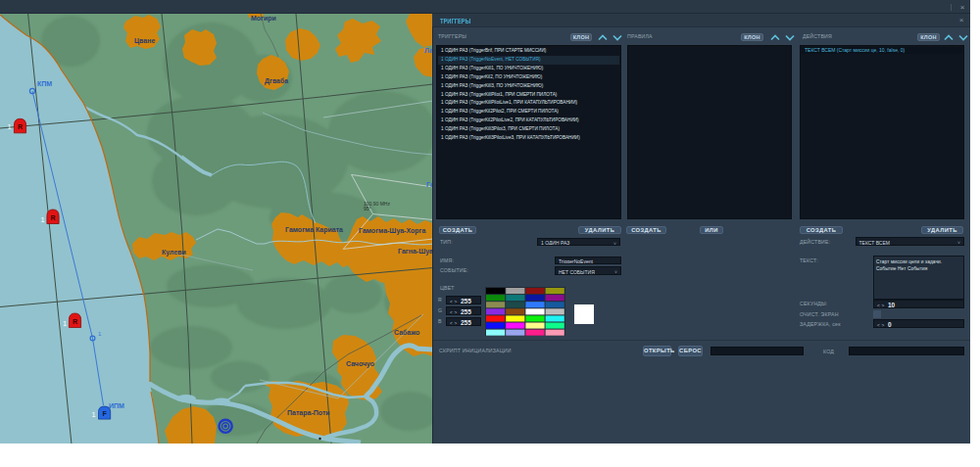  What do you see at coordinates (392, 231) in the screenshot?
I see `svg-text: Гамогма-Шуа-Хорга` at bounding box center [392, 231].